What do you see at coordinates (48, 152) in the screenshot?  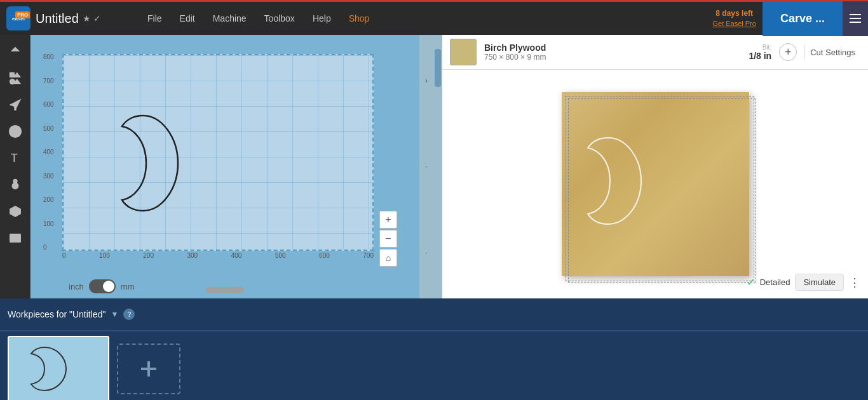 I see `y-axis-labels: 800 700 600 500 400 300 200 100 0` at bounding box center [48, 152].